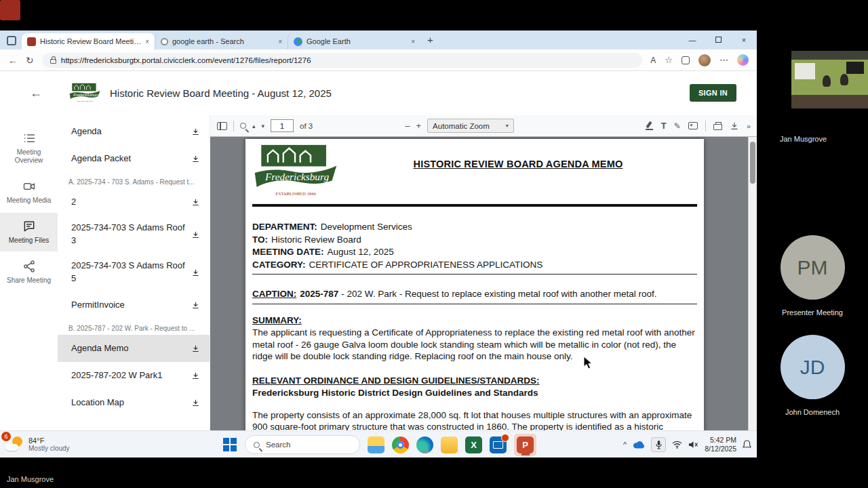 This screenshot has width=868, height=488. What do you see at coordinates (449, 445) in the screenshot?
I see `folder-icon` at bounding box center [449, 445].